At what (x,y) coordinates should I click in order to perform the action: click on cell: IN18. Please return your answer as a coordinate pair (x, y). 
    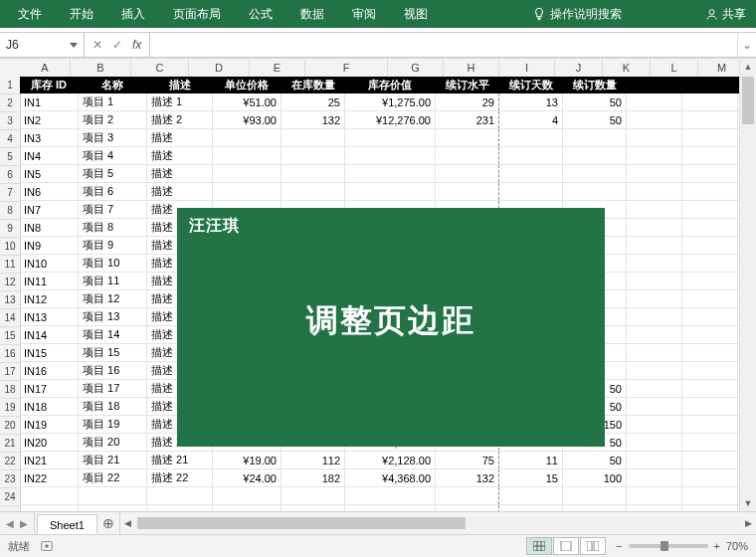
    Looking at the image, I should click on (50, 406).